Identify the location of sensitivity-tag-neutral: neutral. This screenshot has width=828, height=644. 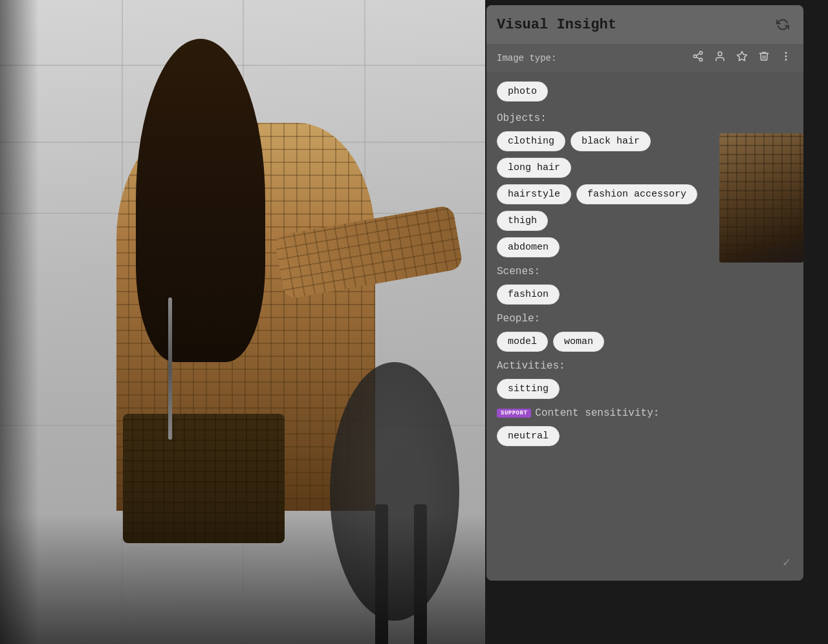
(528, 436).